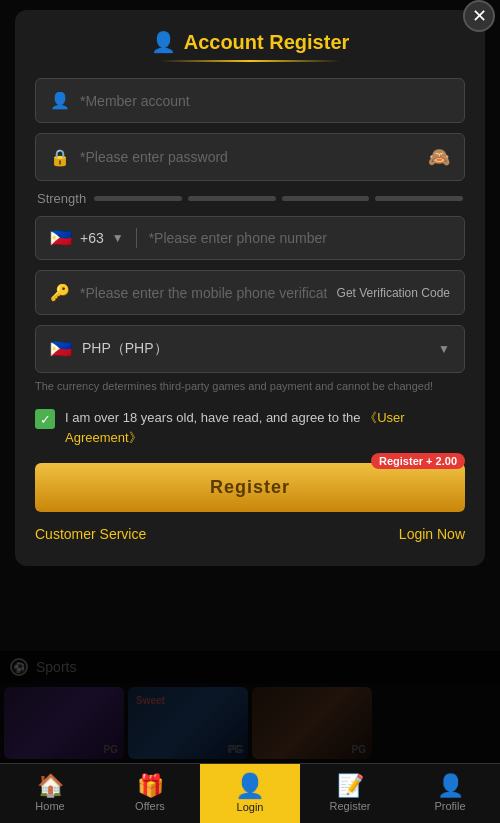 The height and width of the screenshot is (823, 500). I want to click on nav-register: 📝 Register, so click(350, 794).